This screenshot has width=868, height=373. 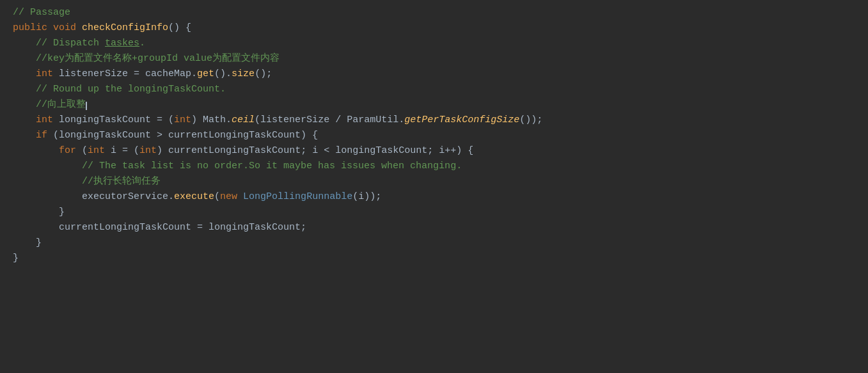 I want to click on line-14: }, so click(x=434, y=243).